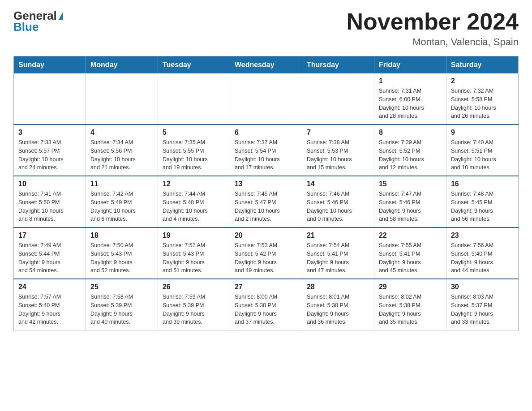 This screenshot has width=532, height=411. What do you see at coordinates (410, 65) in the screenshot?
I see `header-friday: Friday` at bounding box center [410, 65].